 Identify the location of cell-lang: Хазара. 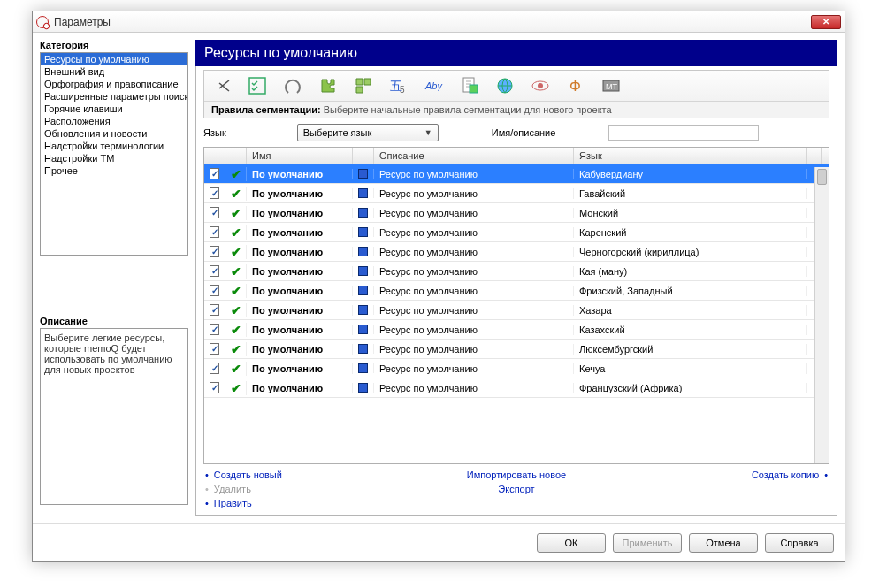
(691, 310).